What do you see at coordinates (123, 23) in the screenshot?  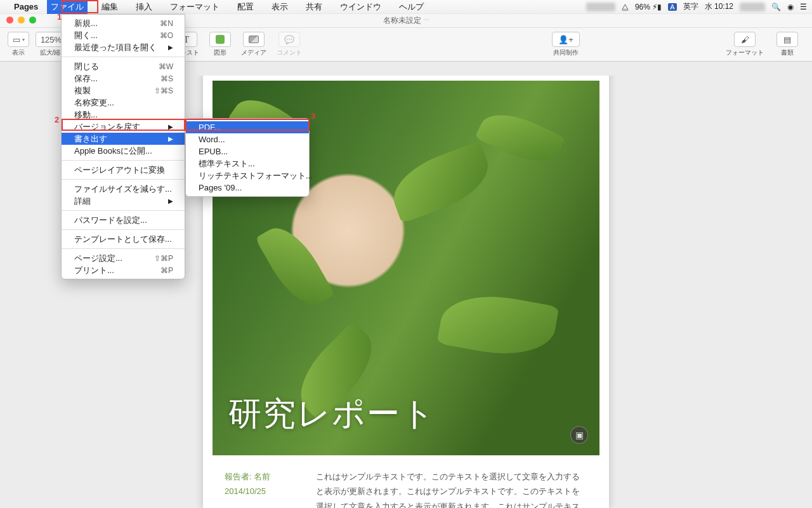 I see `menu-item-new: 新規...⌘N` at bounding box center [123, 23].